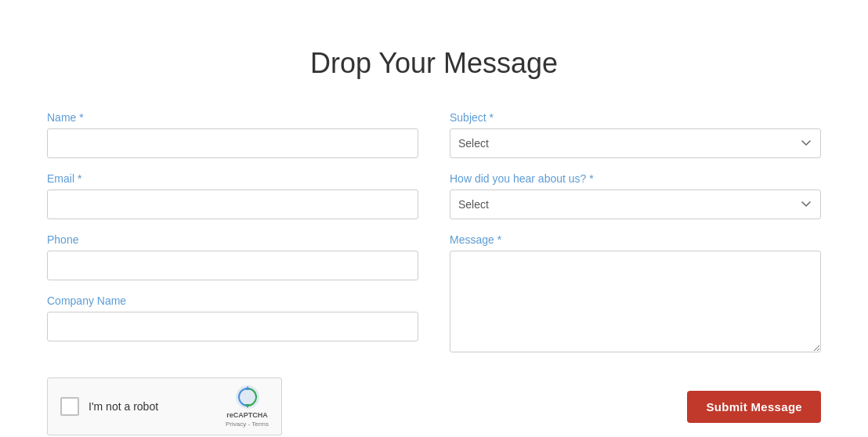 The height and width of the screenshot is (437, 868). What do you see at coordinates (635, 294) in the screenshot?
I see `message-group: Message *` at bounding box center [635, 294].